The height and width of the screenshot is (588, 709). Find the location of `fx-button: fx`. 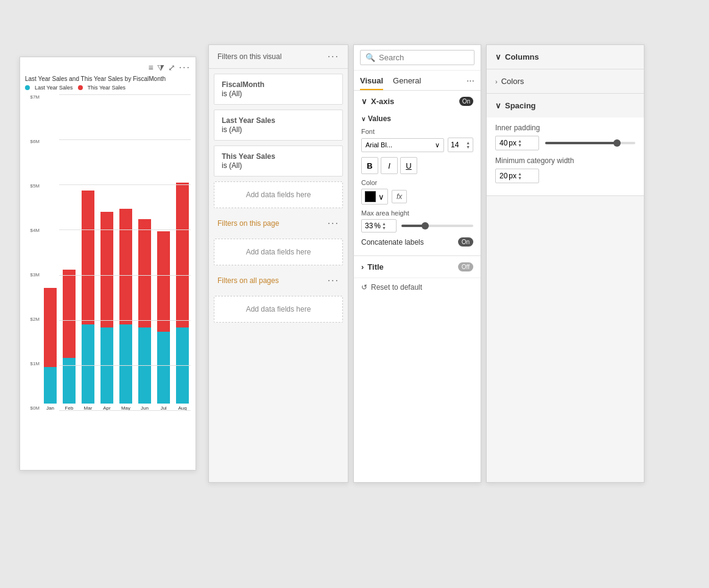

fx-button: fx is located at coordinates (400, 197).